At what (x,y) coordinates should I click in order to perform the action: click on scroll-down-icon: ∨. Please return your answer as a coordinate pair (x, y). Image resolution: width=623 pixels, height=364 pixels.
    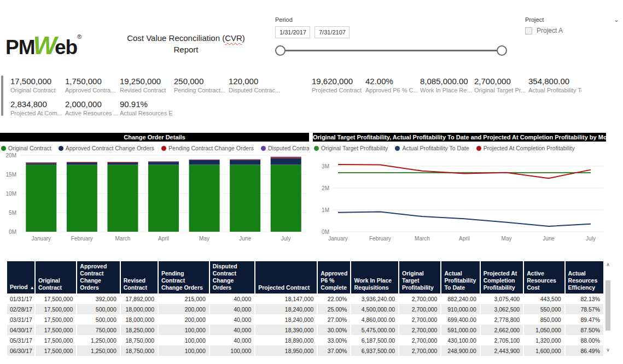
    Looking at the image, I should click on (608, 350).